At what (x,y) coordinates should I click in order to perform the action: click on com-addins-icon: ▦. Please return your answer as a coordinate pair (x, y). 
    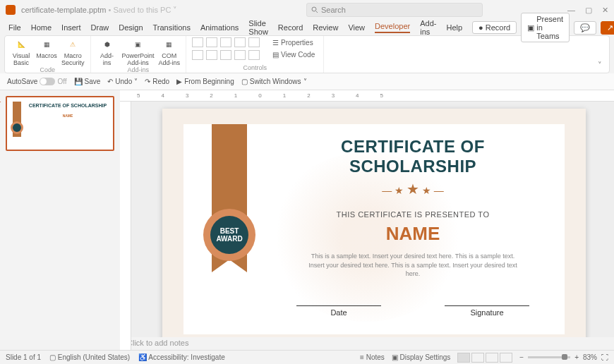
    Looking at the image, I should click on (169, 44).